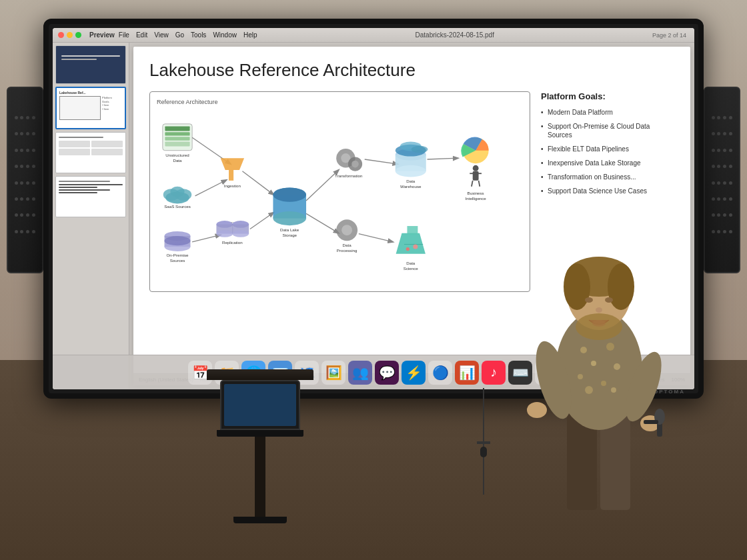  Describe the element at coordinates (225, 35) in the screenshot. I see `menu-window: Window` at that location.